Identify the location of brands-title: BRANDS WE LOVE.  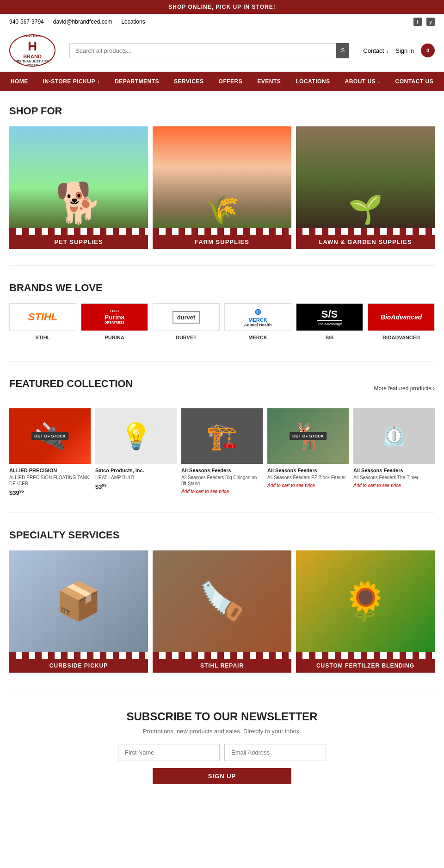
(222, 288).